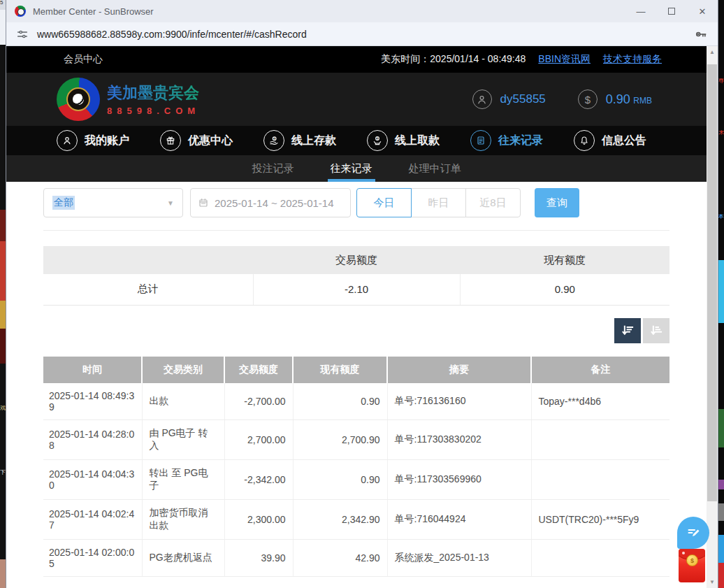  What do you see at coordinates (641, 11) in the screenshot?
I see `minimize-button: —` at bounding box center [641, 11].